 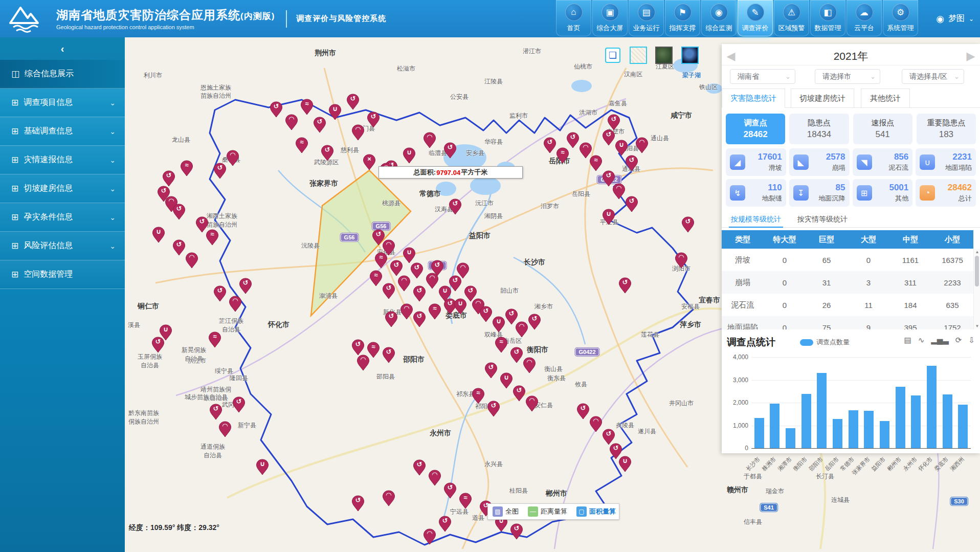 What do you see at coordinates (791, 438) in the screenshot?
I see `bar-湘潭市` at bounding box center [791, 438].